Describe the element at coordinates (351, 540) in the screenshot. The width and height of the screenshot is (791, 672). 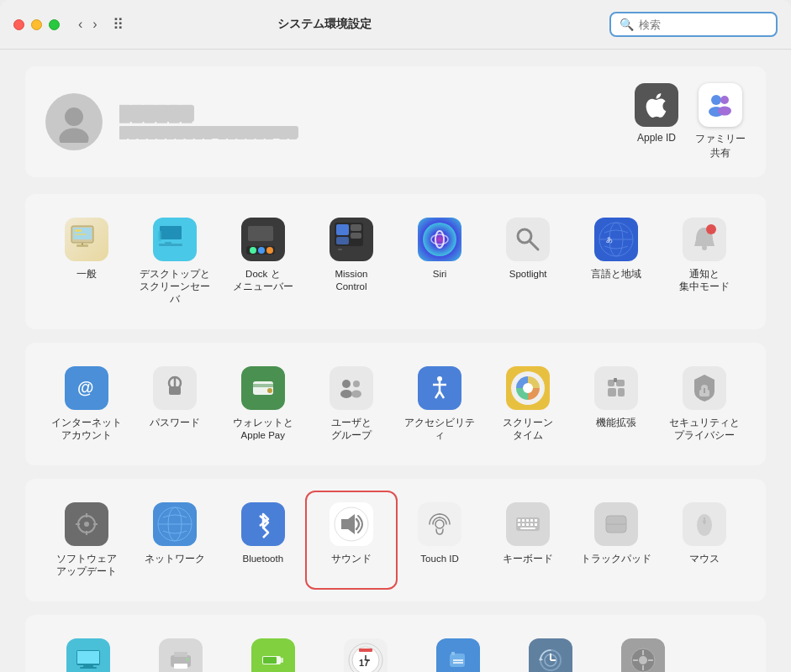
I see `grid-item-sound: サウンド` at that location.